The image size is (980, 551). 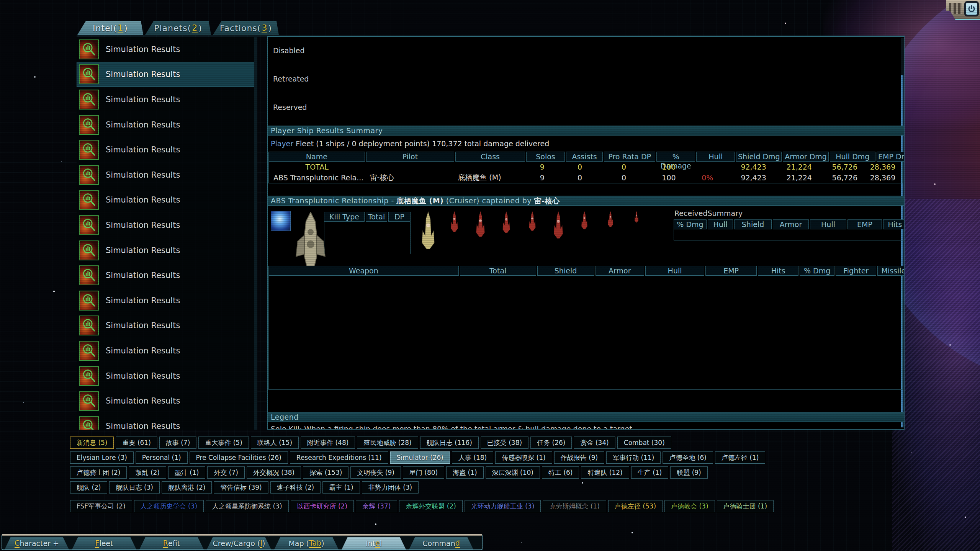 I want to click on sidebar-item-label: Simulation Results, so click(x=143, y=49).